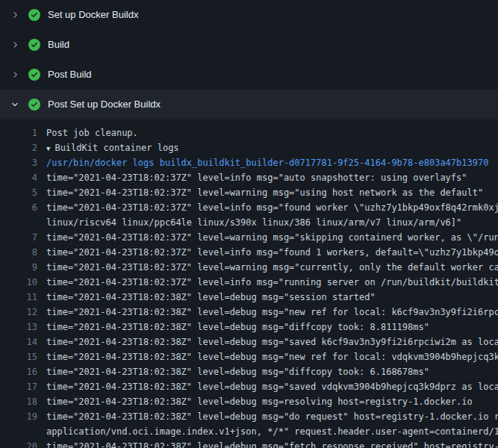 This screenshot has width=498, height=448. What do you see at coordinates (249, 432) in the screenshot?
I see `log-line-continuation: application/vnd.oci.image.index.v1+json,…` at bounding box center [249, 432].